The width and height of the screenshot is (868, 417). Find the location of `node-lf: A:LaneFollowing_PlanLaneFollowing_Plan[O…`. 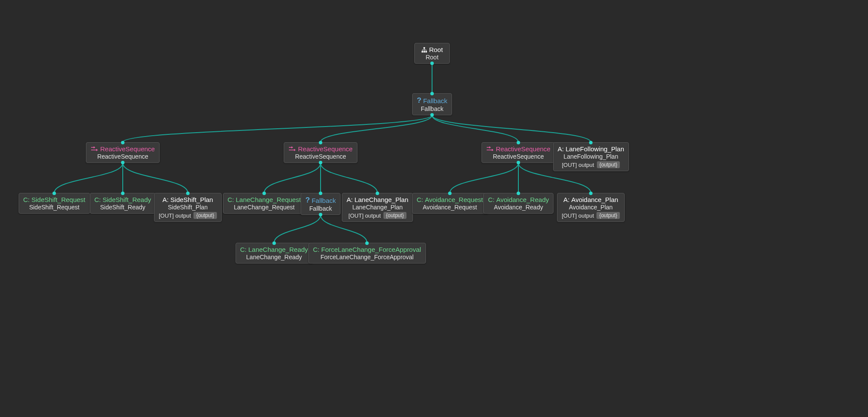

node-lf: A:LaneFollowing_PlanLaneFollowing_Plan[O… is located at coordinates (591, 157).